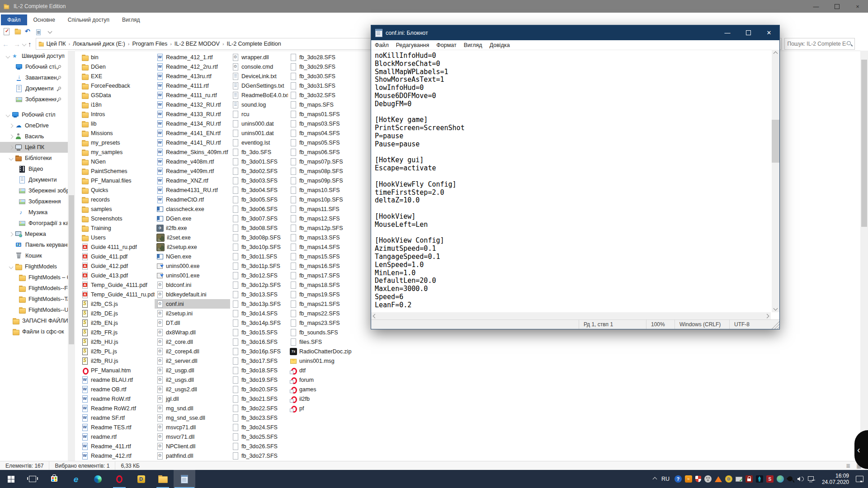 The height and width of the screenshot is (488, 868). Describe the element at coordinates (193, 124) in the screenshot. I see `file-item: Readme_4134_RU.rtf` at that location.